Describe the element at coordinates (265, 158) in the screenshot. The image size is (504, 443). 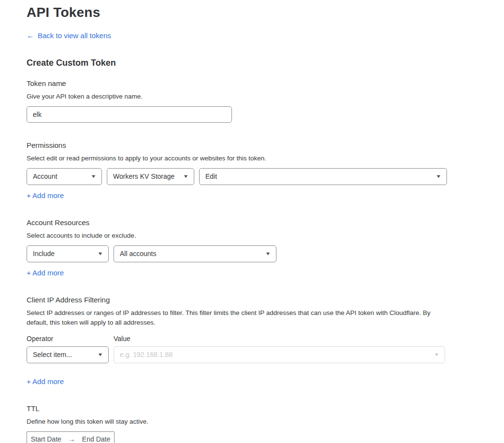
I see `permissions-description: Select edit or read permissions to apply…` at that location.